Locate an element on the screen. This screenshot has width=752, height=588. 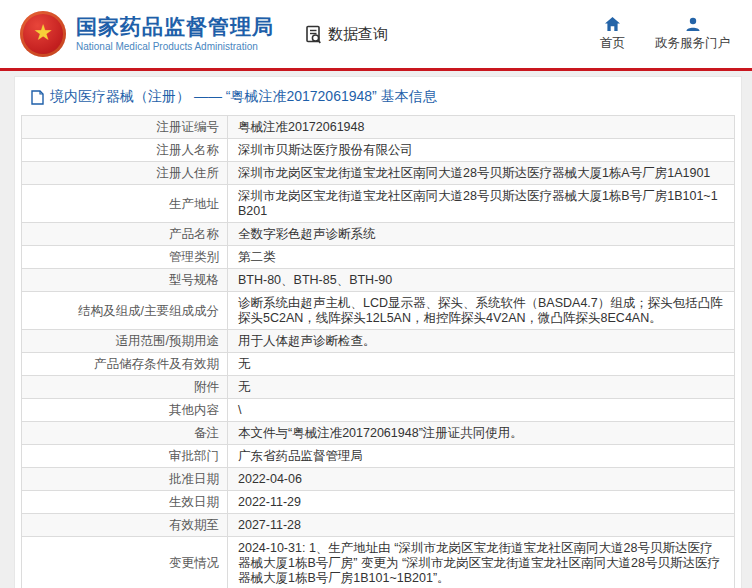
national-emblem-logo: ★ is located at coordinates (43, 34).